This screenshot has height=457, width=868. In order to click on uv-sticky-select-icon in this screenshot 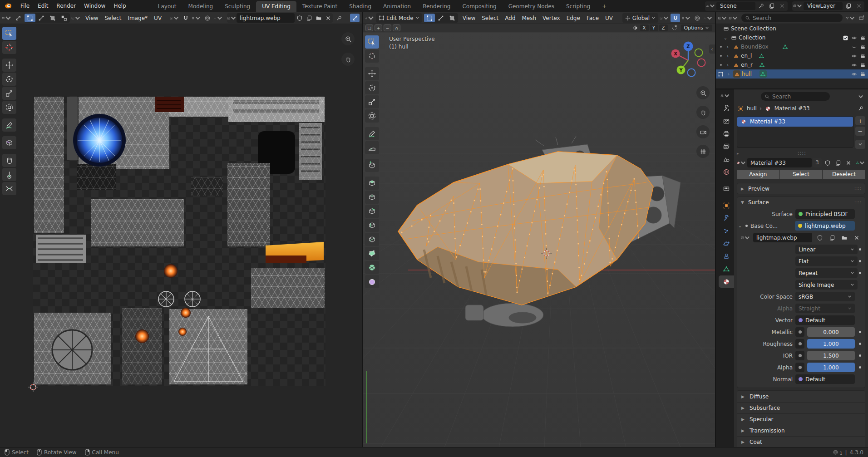, I will do `click(76, 18)`.